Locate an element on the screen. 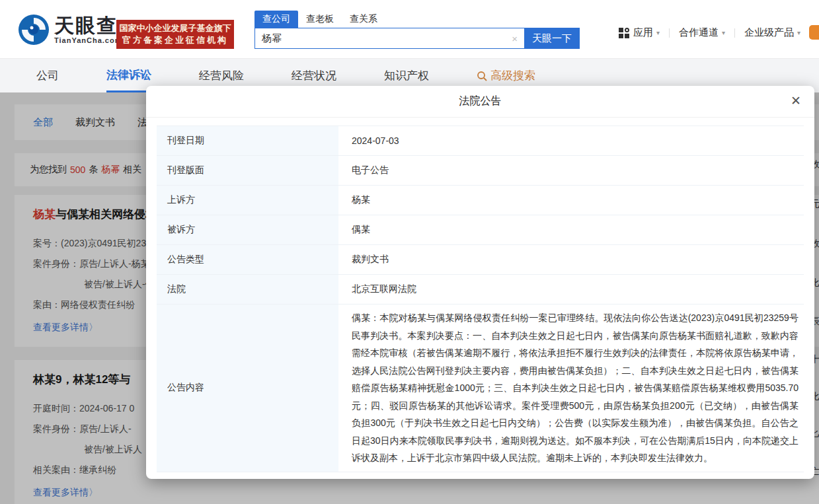  field-value: 2024-07-03 is located at coordinates (571, 141).